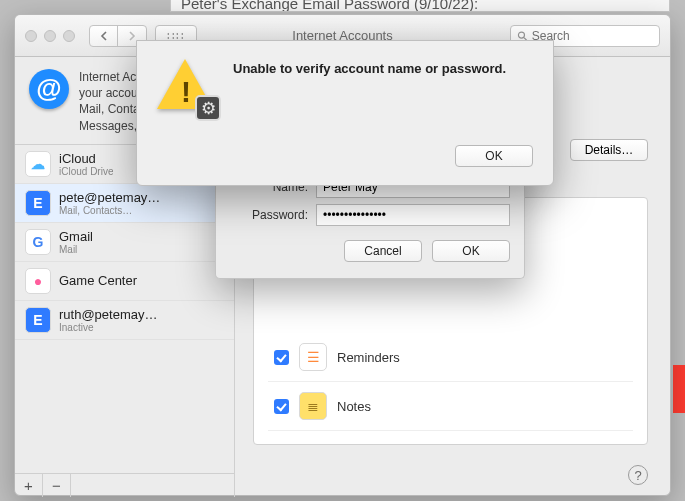 Image resolution: width=685 pixels, height=501 pixels. What do you see at coordinates (124, 282) in the screenshot?
I see `account-row: ● Game Center` at bounding box center [124, 282].